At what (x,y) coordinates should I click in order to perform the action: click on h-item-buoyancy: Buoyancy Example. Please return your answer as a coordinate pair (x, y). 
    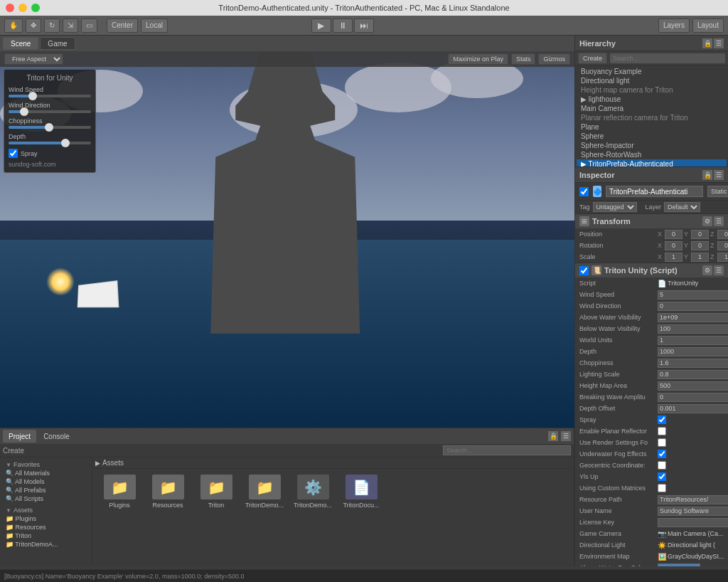
    Looking at the image, I should click on (651, 71).